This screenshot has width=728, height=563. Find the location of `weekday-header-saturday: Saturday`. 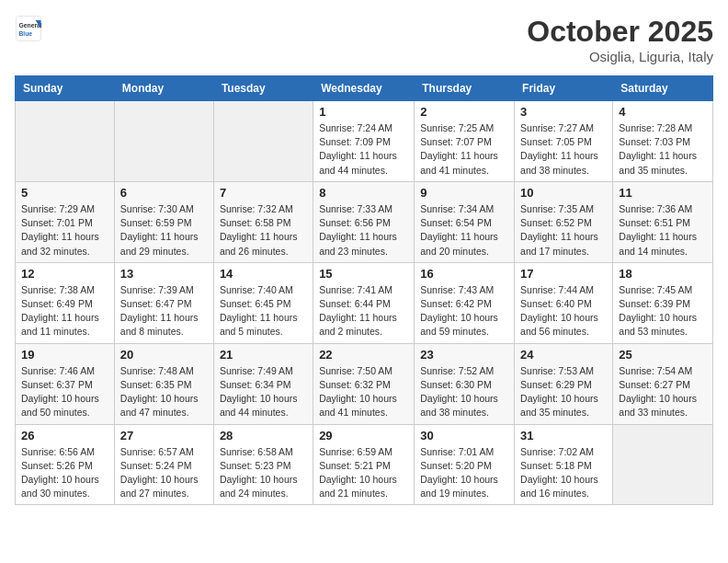

weekday-header-saturday: Saturday is located at coordinates (664, 88).